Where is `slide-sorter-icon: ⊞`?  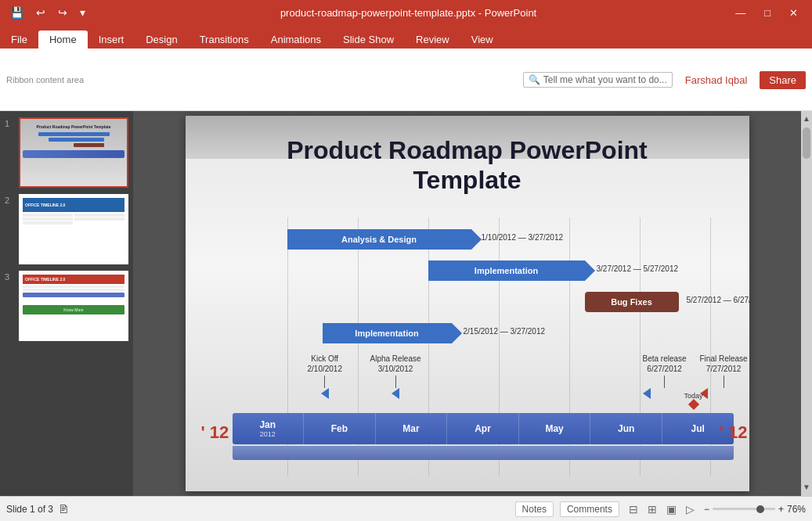 slide-sorter-icon: ⊞ is located at coordinates (652, 509).